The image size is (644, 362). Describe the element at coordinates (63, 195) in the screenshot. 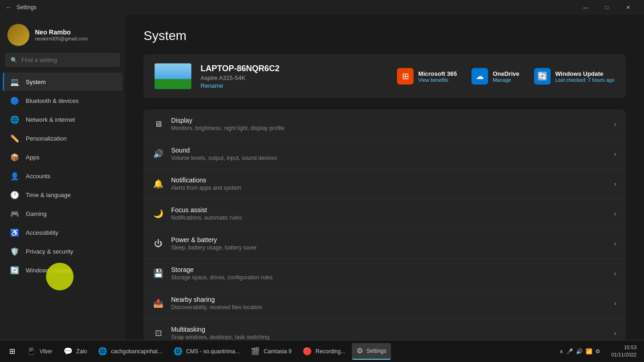

I see `sidebar-item-time: 🕐 Time & language` at that location.